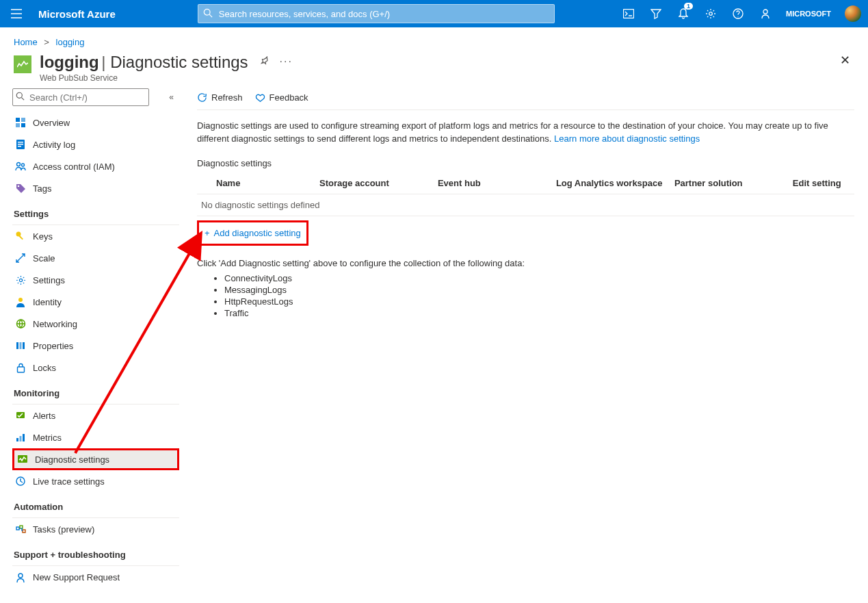 This screenshot has height=603, width=868. I want to click on nav-item-access-control-iam-: Access control (IAM), so click(96, 166).